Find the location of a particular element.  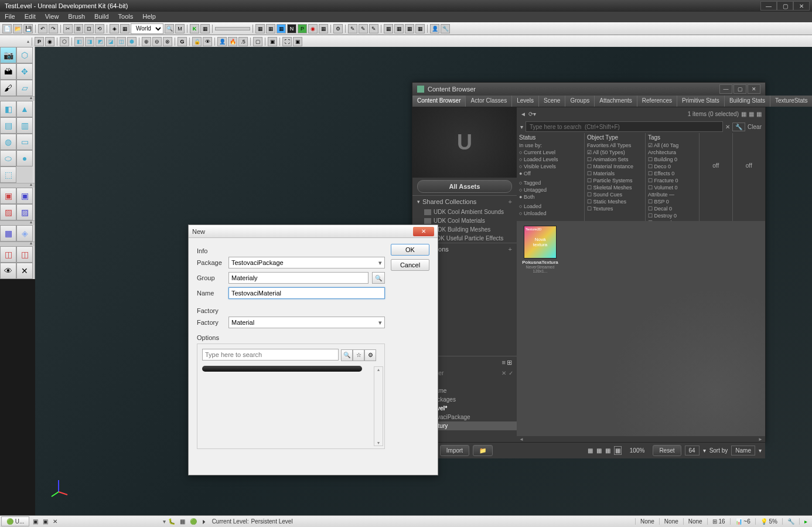

filter-row: ○ Loaded Levels is located at coordinates (551, 159).